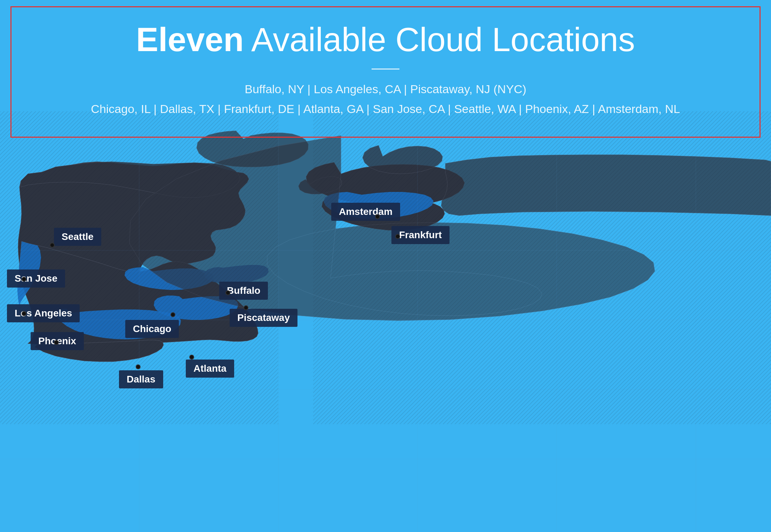 The height and width of the screenshot is (532, 771). I want to click on san-jose-dot, so click(24, 279).